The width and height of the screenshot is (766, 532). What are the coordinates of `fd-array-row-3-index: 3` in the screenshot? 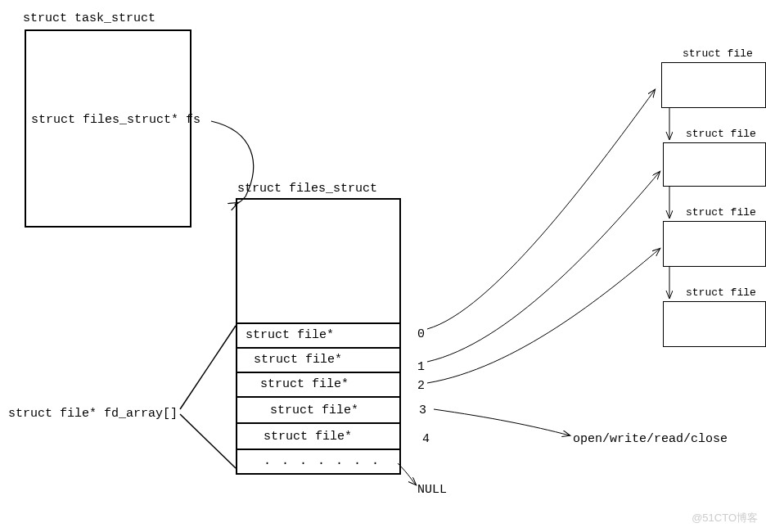 It's located at (422, 411).